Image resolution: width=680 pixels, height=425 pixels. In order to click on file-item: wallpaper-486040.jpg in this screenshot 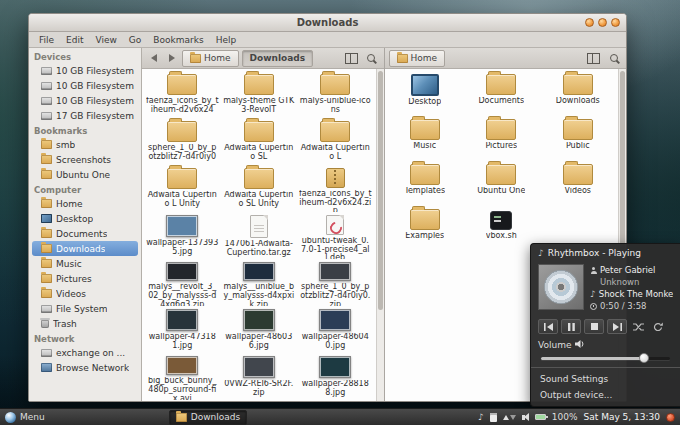, I will do `click(336, 330)`.